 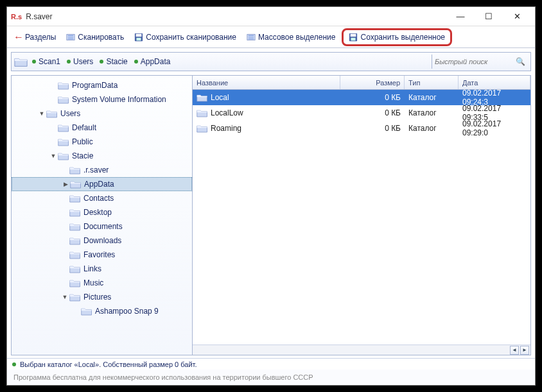 What do you see at coordinates (96, 170) in the screenshot?
I see `tree-item-label: .r.saver` at bounding box center [96, 170].